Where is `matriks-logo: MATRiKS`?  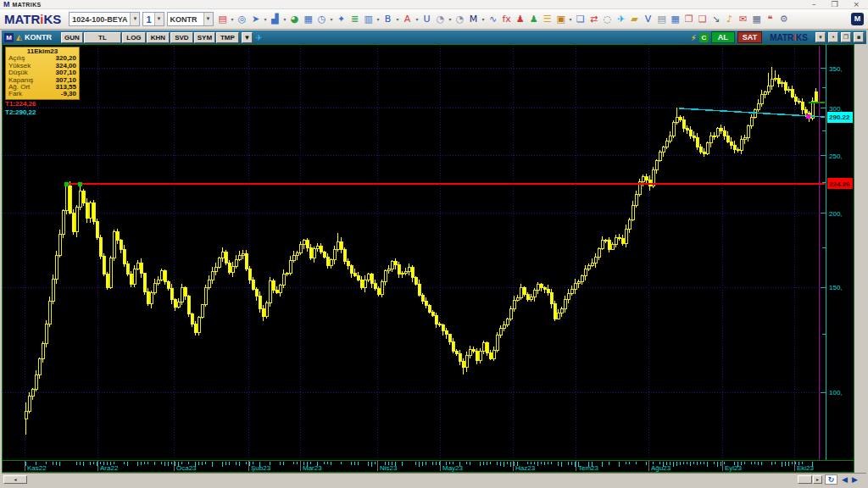
matriks-logo: MATRiKS is located at coordinates (32, 19).